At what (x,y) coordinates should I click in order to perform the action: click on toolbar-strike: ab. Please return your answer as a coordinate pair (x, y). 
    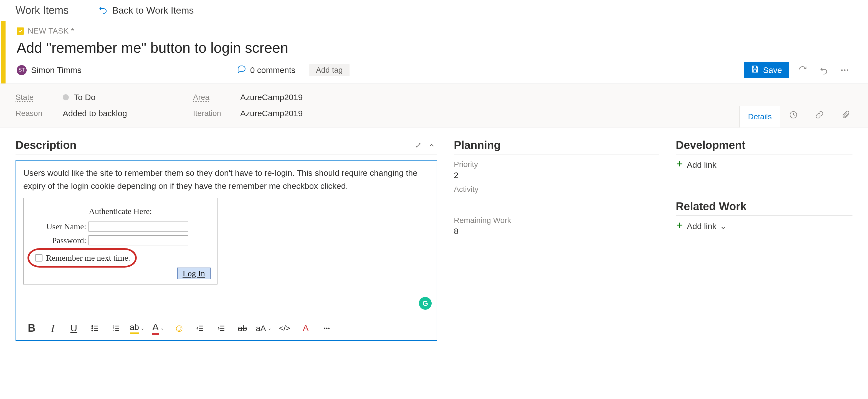
    Looking at the image, I should click on (243, 328).